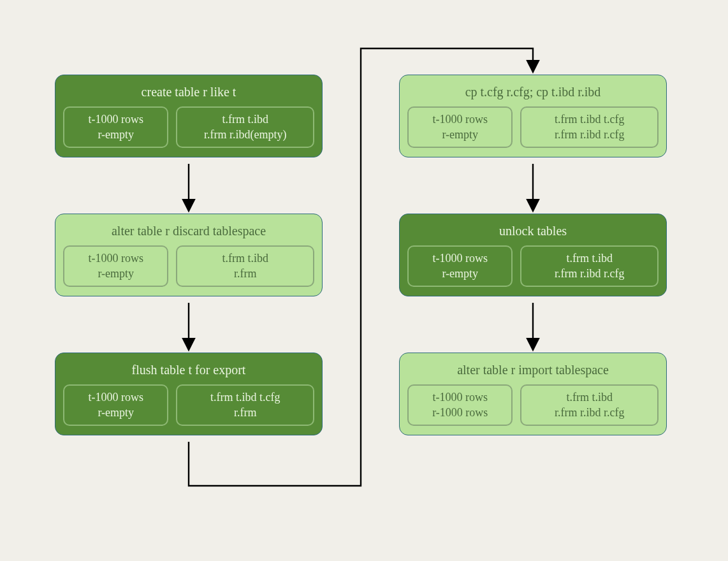 The width and height of the screenshot is (728, 561). Describe the element at coordinates (189, 231) in the screenshot. I see `step-title: alter table r discard tablespace` at that location.